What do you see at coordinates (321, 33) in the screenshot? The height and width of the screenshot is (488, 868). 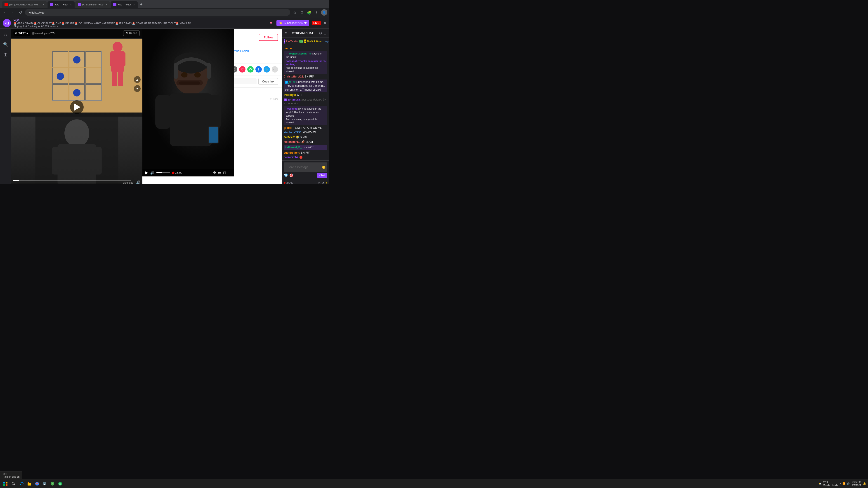 I see `chat-gear-icon: ⚙` at bounding box center [321, 33].